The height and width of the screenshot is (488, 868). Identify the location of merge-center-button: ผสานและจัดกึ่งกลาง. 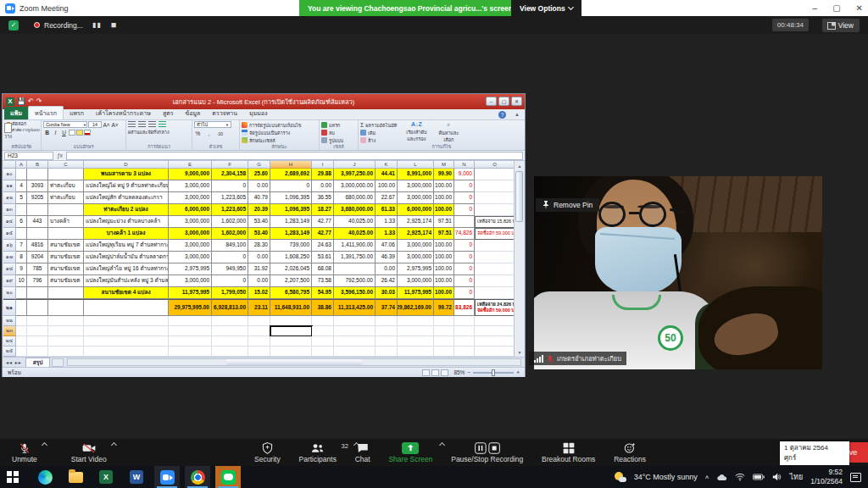
(159, 133).